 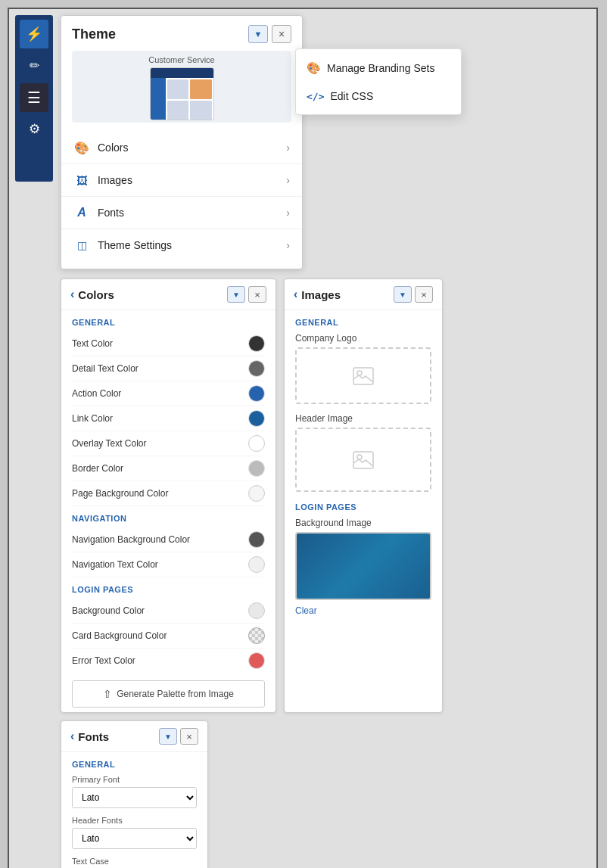 What do you see at coordinates (189, 736) in the screenshot?
I see `fonts-panel-close-btn: ×` at bounding box center [189, 736].